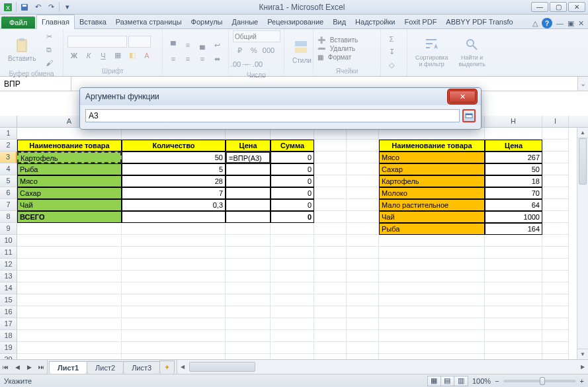 This screenshot has width=588, height=387. I want to click on row-header: 20, so click(9, 357).